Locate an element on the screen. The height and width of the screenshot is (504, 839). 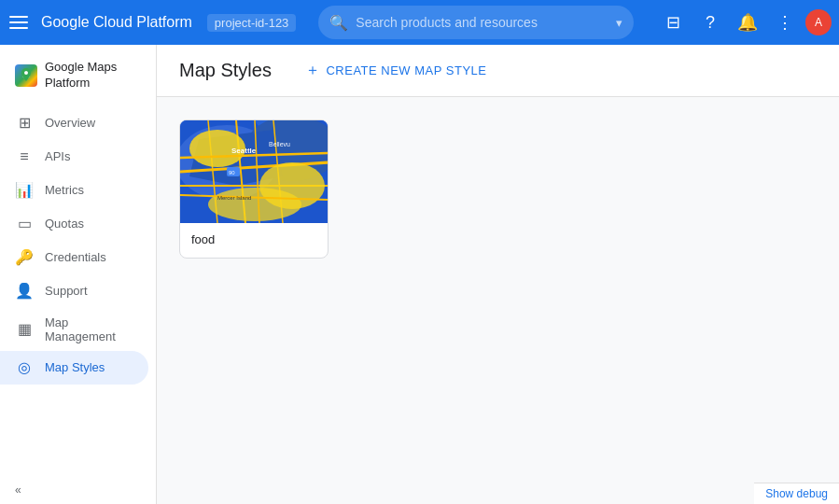
main-header: Map Styles ＋ CREATE NEW MAP STYLE is located at coordinates (498, 71).